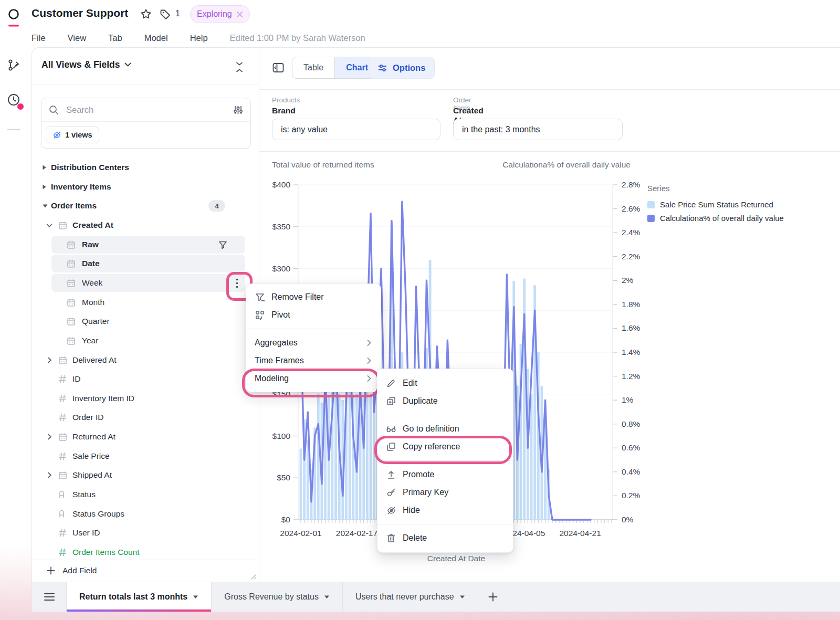 The width and height of the screenshot is (840, 620). Describe the element at coordinates (145, 167) in the screenshot. I see `sidebar-field-distribution-centers: Distribution Centers` at that location.